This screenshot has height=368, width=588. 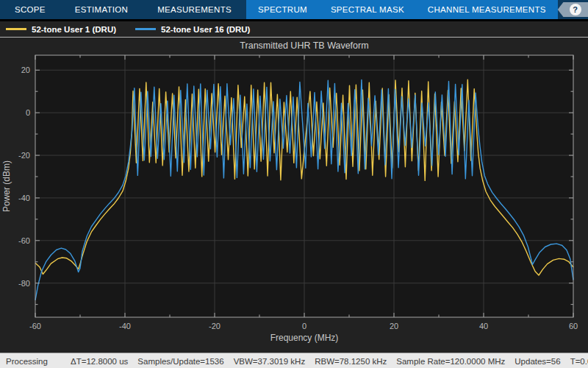 I want to click on help-button: ?, so click(x=573, y=10).